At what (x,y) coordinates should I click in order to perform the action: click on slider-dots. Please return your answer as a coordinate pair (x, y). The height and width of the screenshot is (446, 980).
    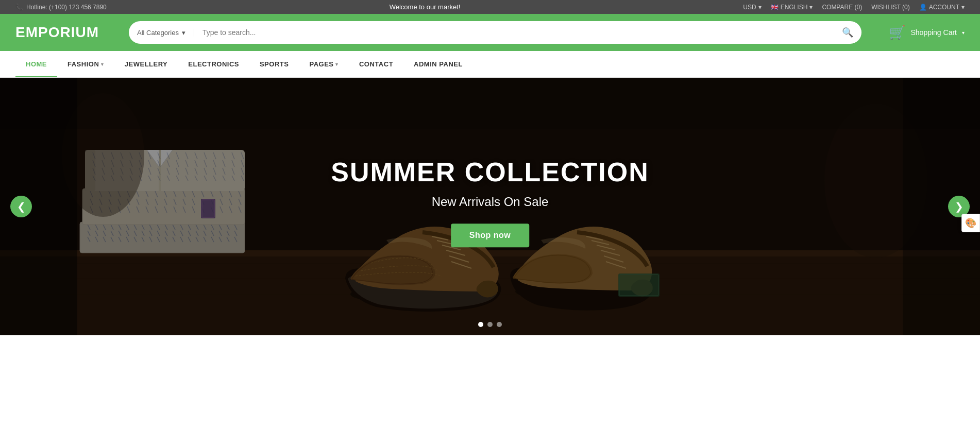
    Looking at the image, I should click on (490, 324).